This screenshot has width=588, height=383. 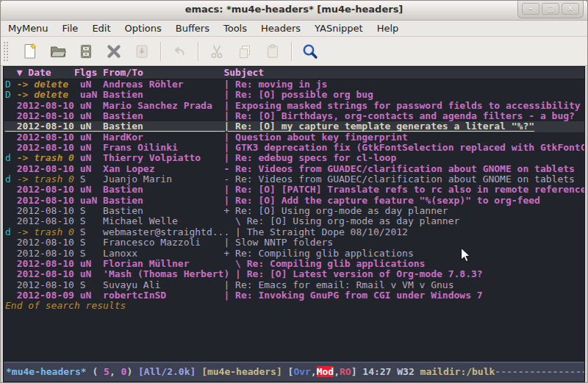 What do you see at coordinates (288, 372) in the screenshot?
I see `modeline-segment-plain: [` at bounding box center [288, 372].